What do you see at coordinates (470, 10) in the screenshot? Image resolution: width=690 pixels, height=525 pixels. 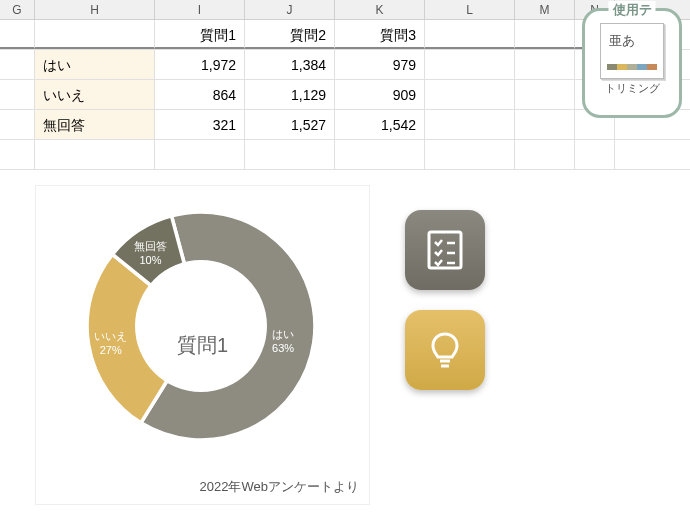 I see `col-L: L` at bounding box center [470, 10].